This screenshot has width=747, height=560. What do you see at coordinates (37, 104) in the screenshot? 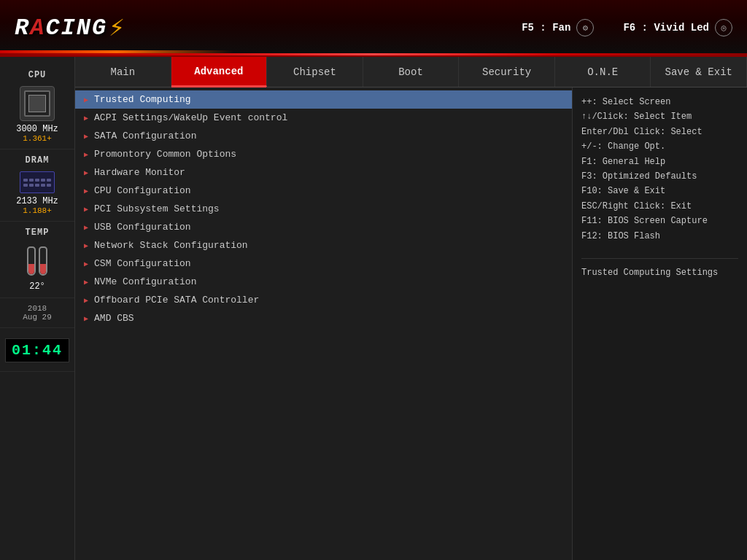
I see `cpu-chip-graphic` at bounding box center [37, 104].